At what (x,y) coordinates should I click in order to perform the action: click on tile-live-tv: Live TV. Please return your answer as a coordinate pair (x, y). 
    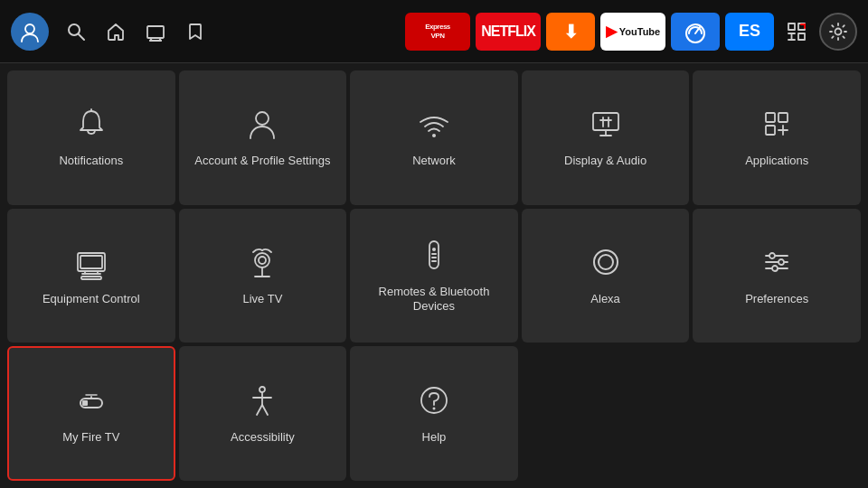
    Looking at the image, I should click on (263, 277).